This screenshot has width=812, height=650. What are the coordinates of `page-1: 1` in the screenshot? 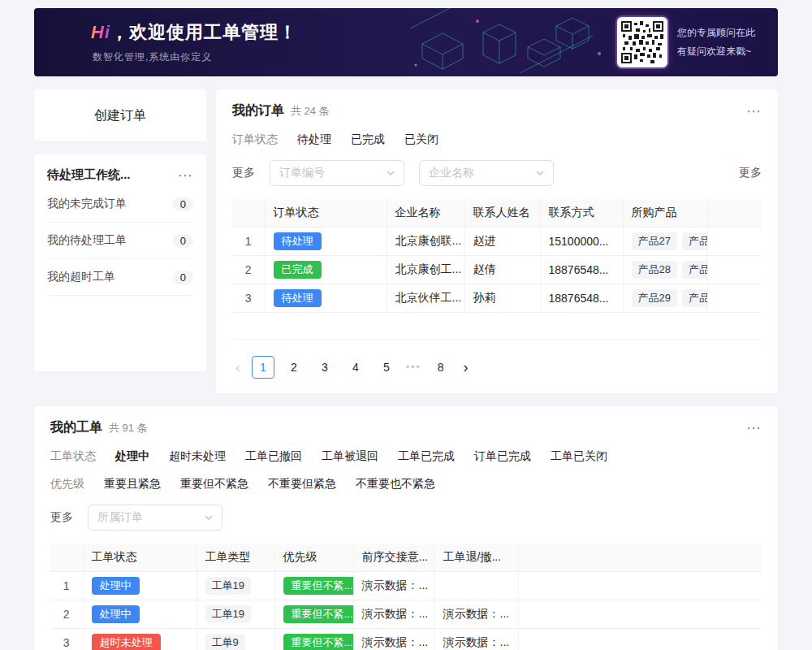 It's located at (263, 367).